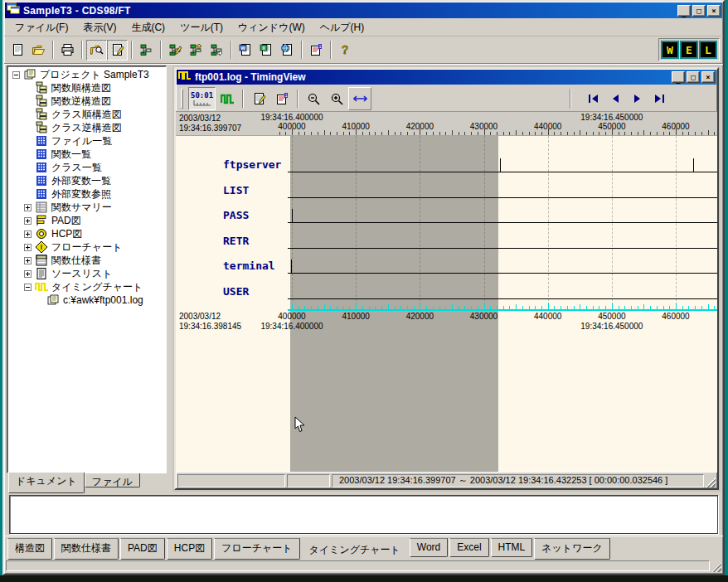 The height and width of the screenshot is (582, 728). I want to click on tree-item: PAD図, so click(86, 221).